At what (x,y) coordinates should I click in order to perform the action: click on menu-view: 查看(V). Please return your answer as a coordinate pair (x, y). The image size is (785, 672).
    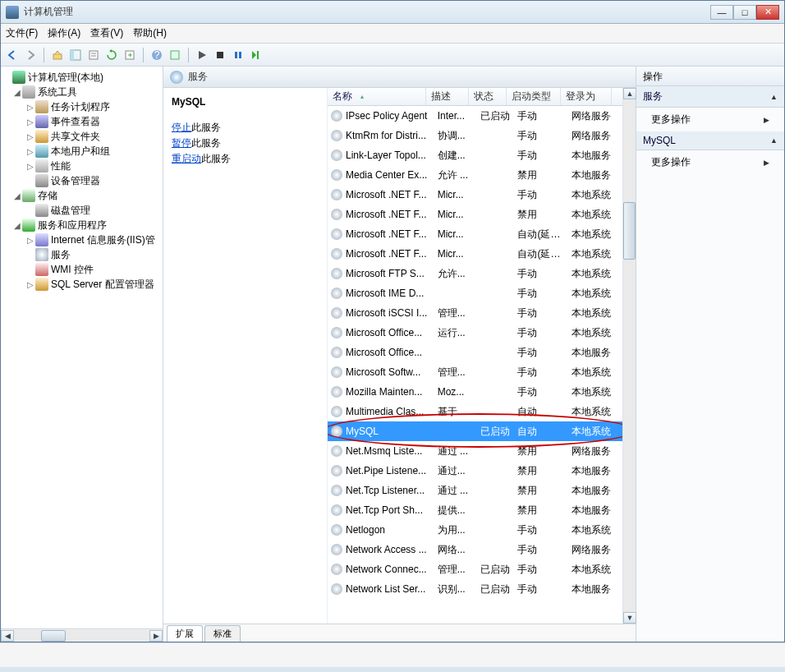
    Looking at the image, I should click on (107, 33).